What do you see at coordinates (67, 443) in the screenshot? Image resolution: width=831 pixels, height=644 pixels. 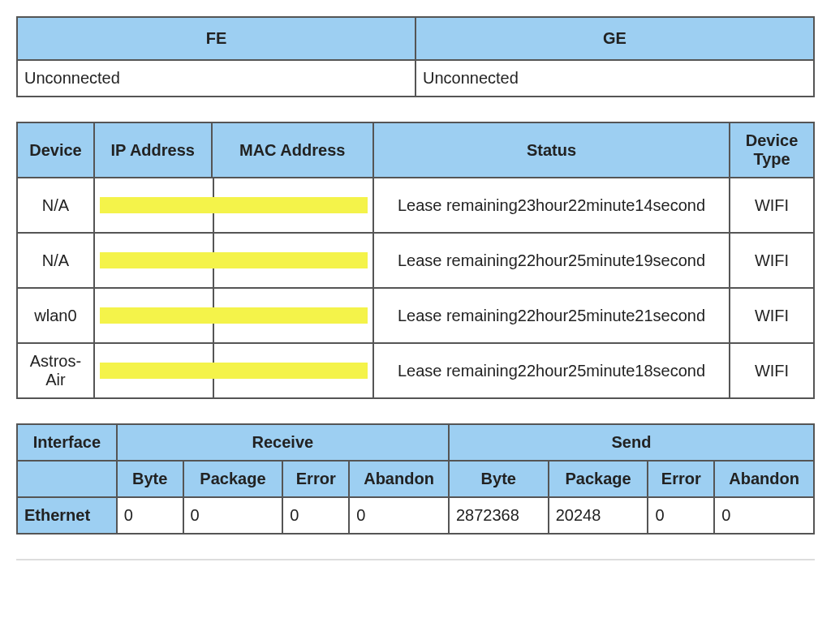 I see `stats-header-interface: Interface` at bounding box center [67, 443].